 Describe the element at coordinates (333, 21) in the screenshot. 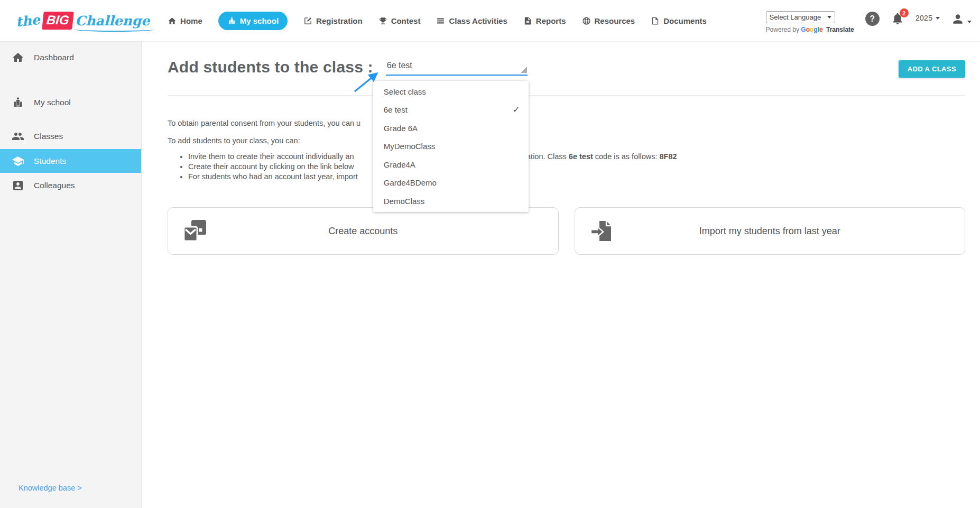

I see `nav-registration: Registration` at that location.